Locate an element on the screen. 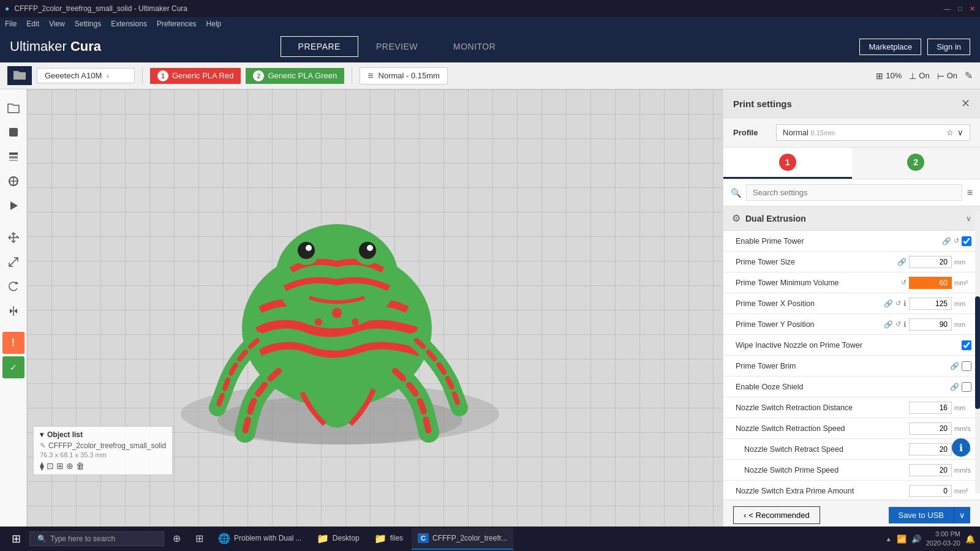 Image resolution: width=980 pixels, height=551 pixels. solid-view-tool is located at coordinates (13, 132).